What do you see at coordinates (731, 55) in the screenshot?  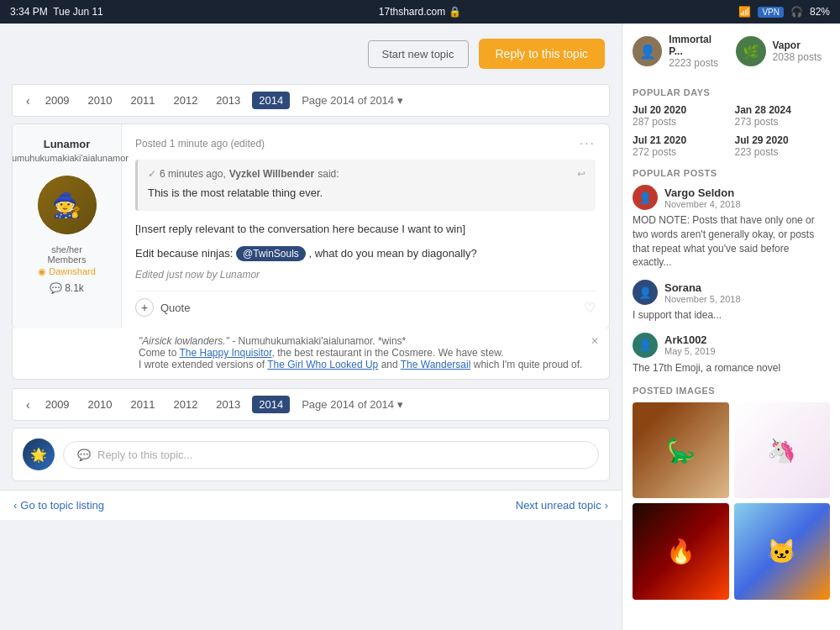 I see `top-users-section: 👤 Immortal P... 2223 posts 🌿 Vapor 2038 …` at bounding box center [731, 55].